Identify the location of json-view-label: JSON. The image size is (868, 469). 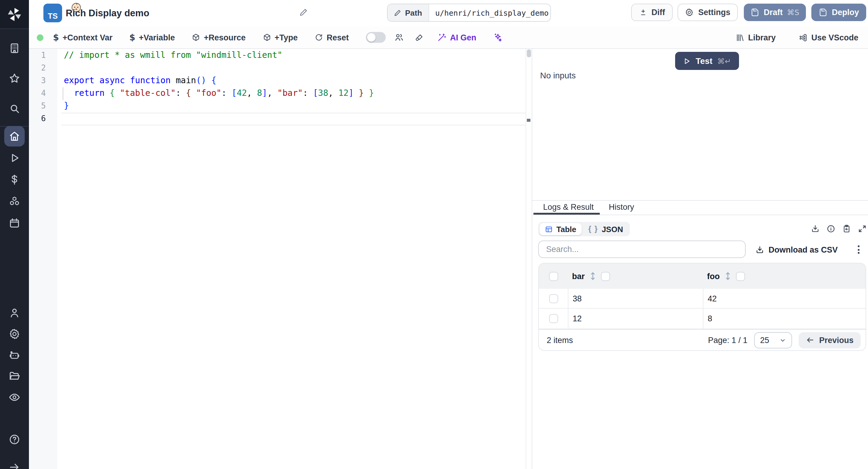
(612, 229).